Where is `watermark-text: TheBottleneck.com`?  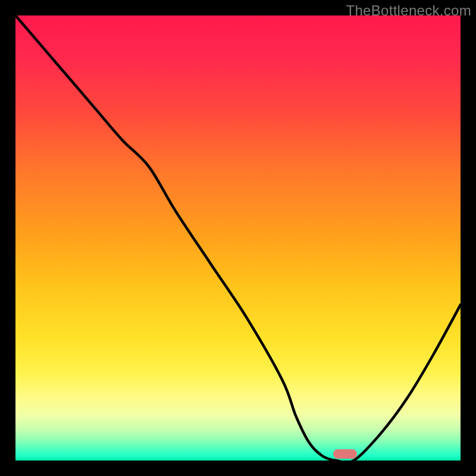
watermark-text: TheBottleneck.com is located at coordinates (408, 11).